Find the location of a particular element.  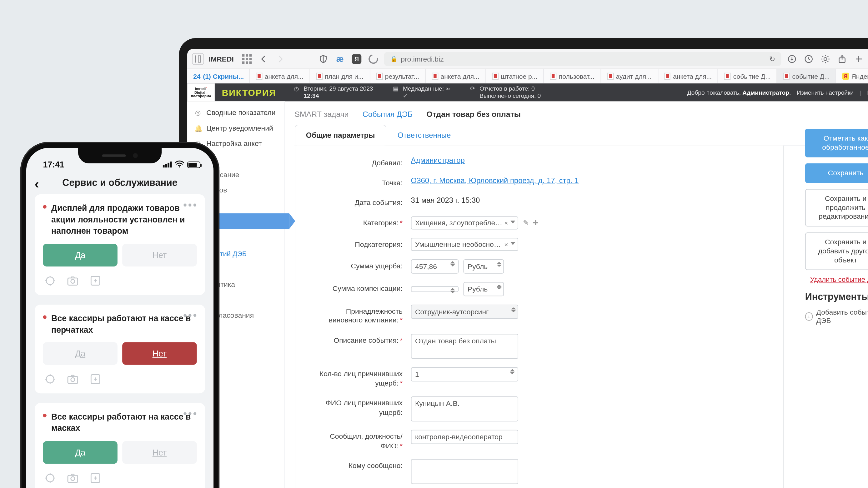

add-event-tool: +Добавить событие ДЭБ is located at coordinates (837, 317).